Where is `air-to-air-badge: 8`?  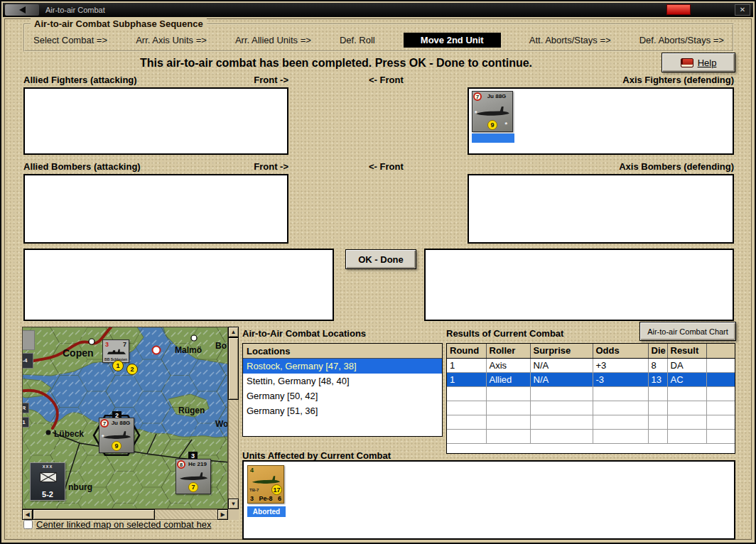 air-to-air-badge: 8 is located at coordinates (181, 464).